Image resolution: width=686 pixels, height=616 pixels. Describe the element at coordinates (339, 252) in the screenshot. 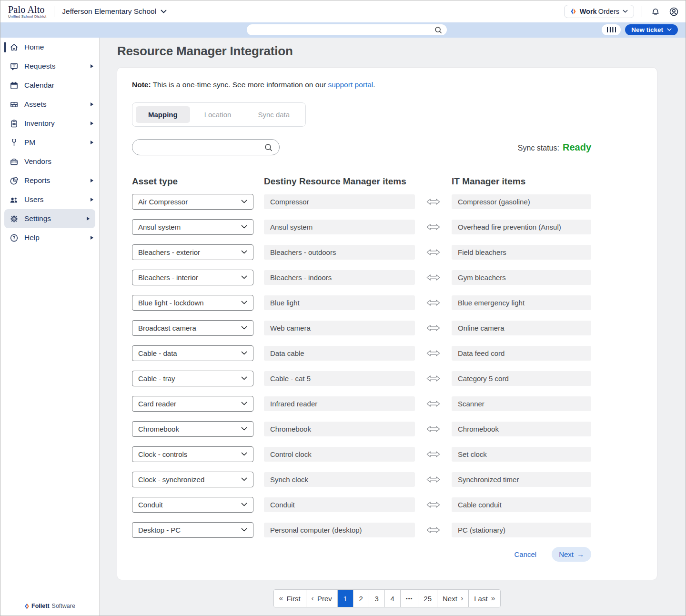

I see `destiny-item: Bleachers - outdoors` at that location.